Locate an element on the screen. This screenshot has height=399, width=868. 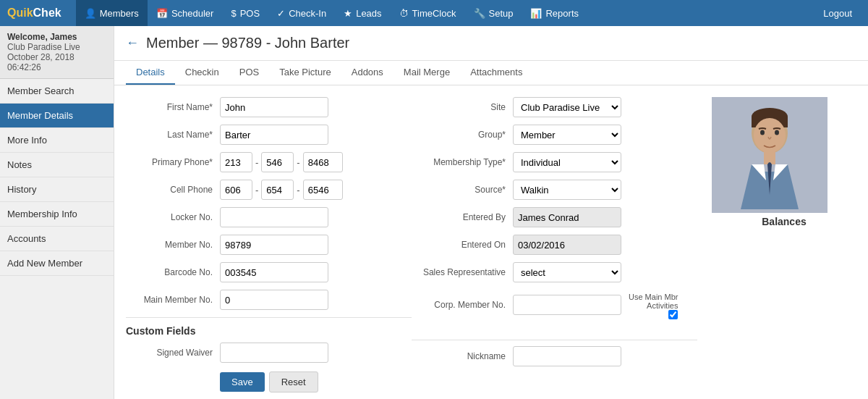
tab-details: Details is located at coordinates (150, 72).